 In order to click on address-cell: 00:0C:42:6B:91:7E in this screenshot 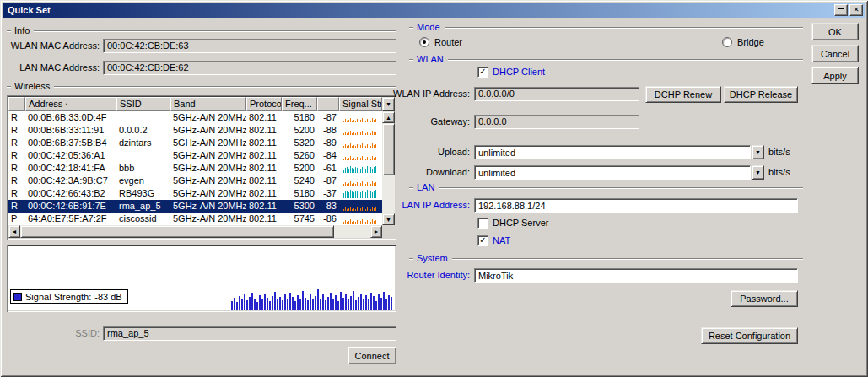, I will do `click(71, 206)`.